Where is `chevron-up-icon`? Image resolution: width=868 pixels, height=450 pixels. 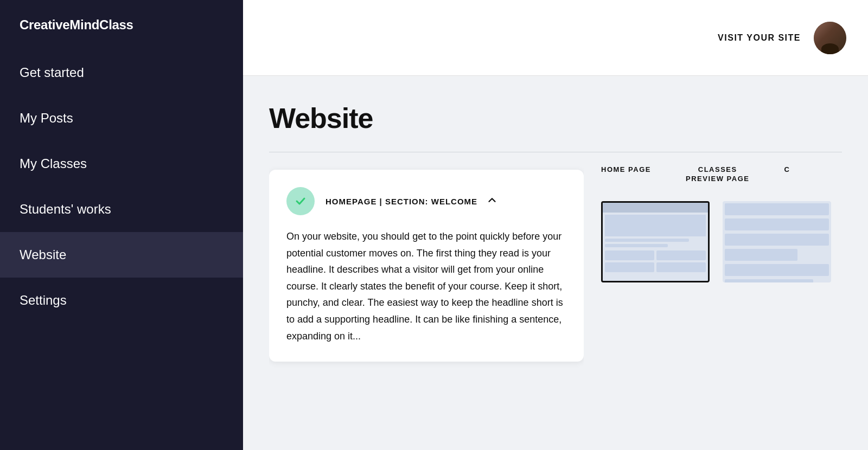
chevron-up-icon is located at coordinates (492, 201).